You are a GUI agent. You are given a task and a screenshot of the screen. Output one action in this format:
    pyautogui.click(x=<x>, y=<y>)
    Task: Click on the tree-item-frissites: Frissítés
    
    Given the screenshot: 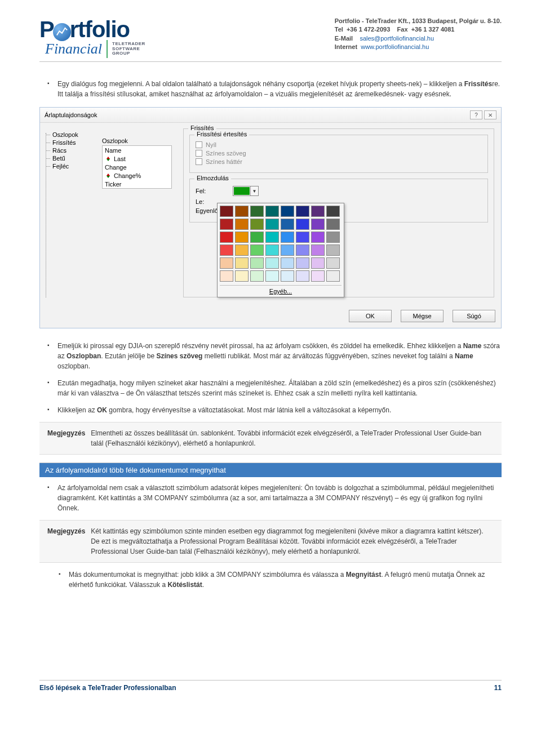 What is the action you would take?
    pyautogui.click(x=70, y=143)
    